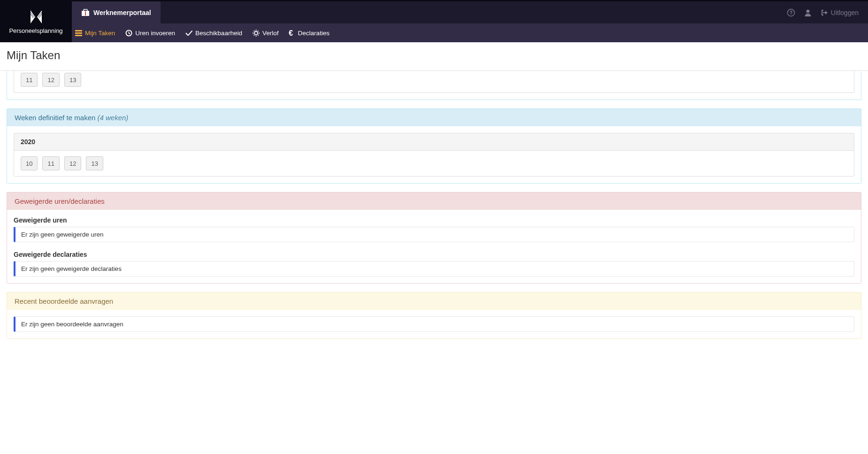 The height and width of the screenshot is (454, 868). What do you see at coordinates (266, 33) in the screenshot?
I see `nav-verlof: Verlof` at bounding box center [266, 33].